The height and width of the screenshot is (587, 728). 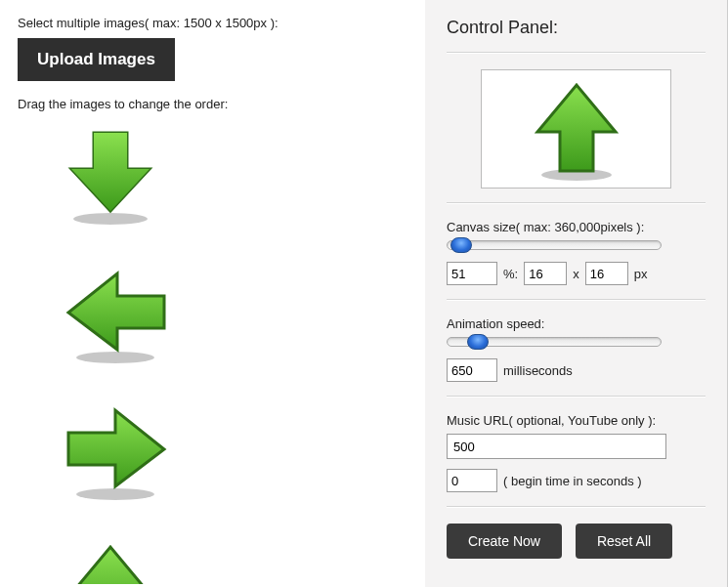 I want to click on select-images-label: Select multiple images( max: 1500 x 1500…, so click(x=213, y=23).